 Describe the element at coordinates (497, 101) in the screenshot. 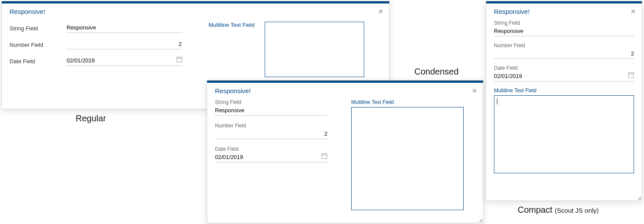

I see `text-cursor-icon` at that location.